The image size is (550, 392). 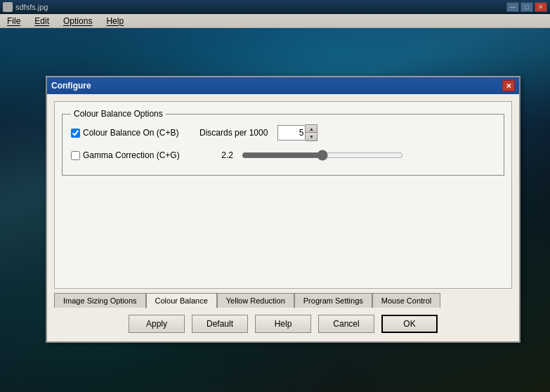 I want to click on gamma-slider-container, so click(x=368, y=155).